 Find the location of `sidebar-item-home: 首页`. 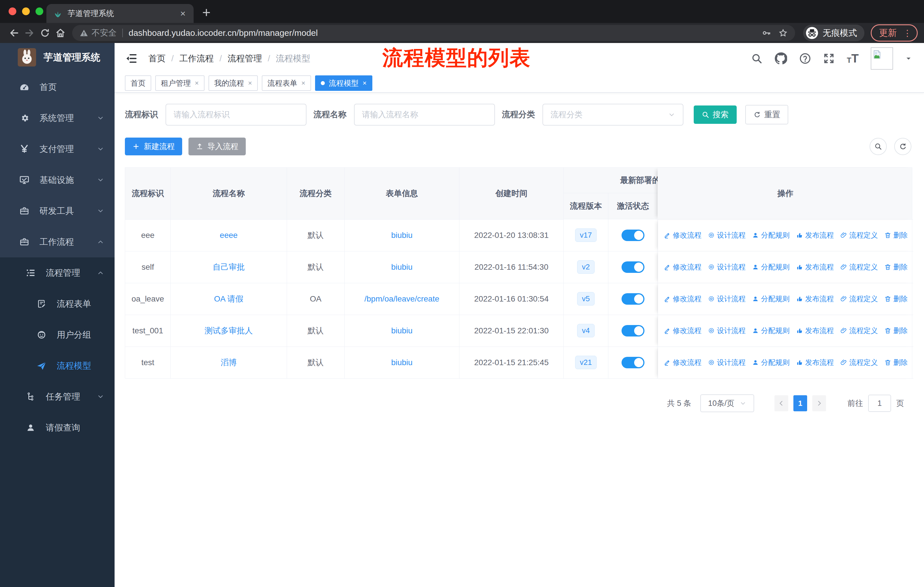

sidebar-item-home: 首页 is located at coordinates (58, 87).